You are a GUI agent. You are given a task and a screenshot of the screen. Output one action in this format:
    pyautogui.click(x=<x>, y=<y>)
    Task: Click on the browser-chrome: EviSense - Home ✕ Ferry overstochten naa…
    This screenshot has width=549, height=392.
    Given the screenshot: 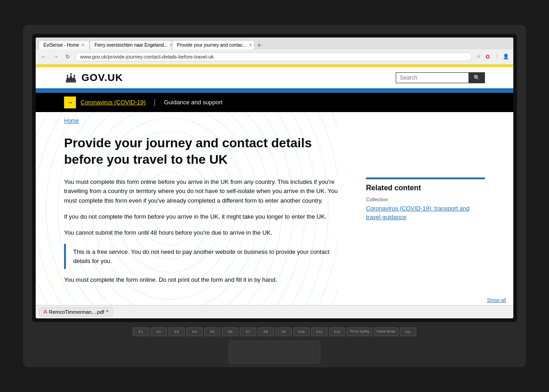 What is the action you would take?
    pyautogui.click(x=274, y=51)
    